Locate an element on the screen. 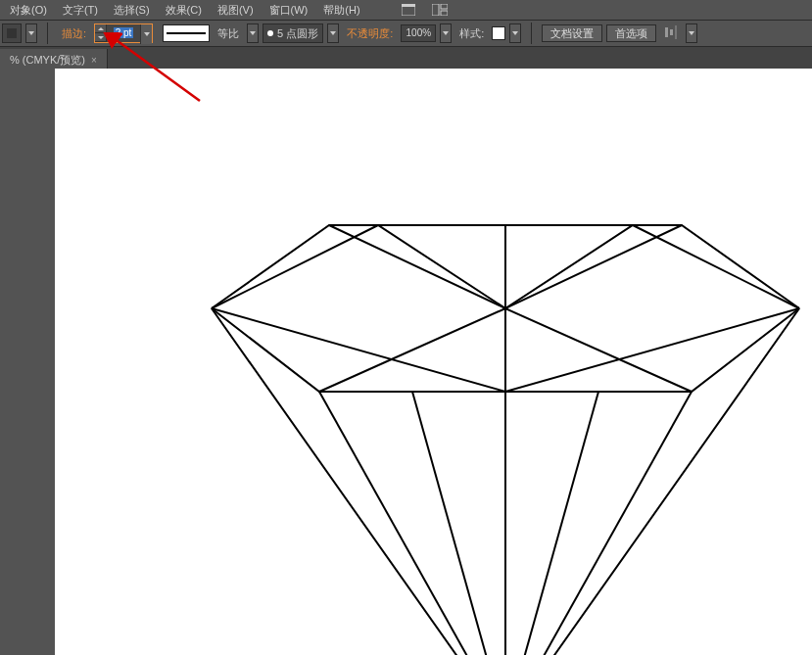  align-dropdown is located at coordinates (692, 33).